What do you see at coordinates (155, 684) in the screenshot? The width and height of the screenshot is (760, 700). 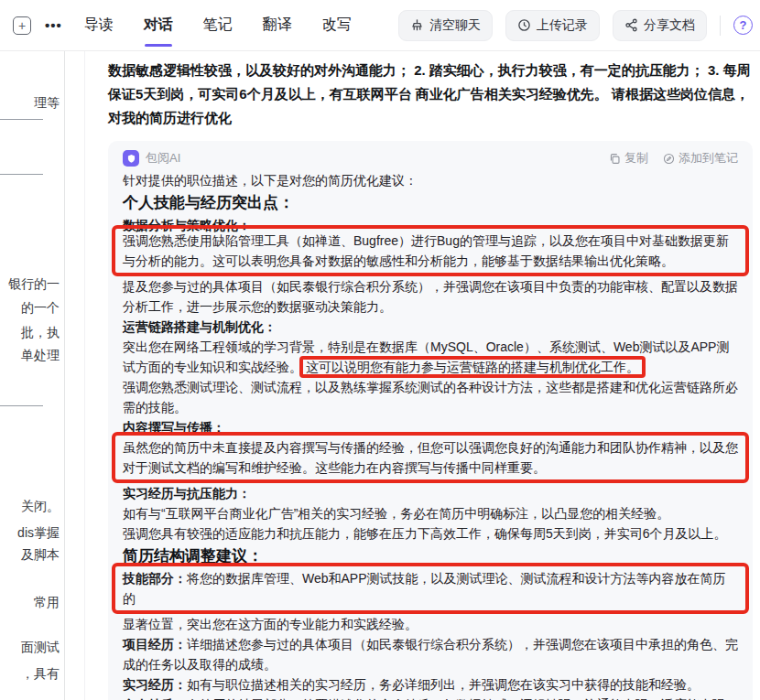 I see `intern-history-lead: 实习经历：` at bounding box center [155, 684].